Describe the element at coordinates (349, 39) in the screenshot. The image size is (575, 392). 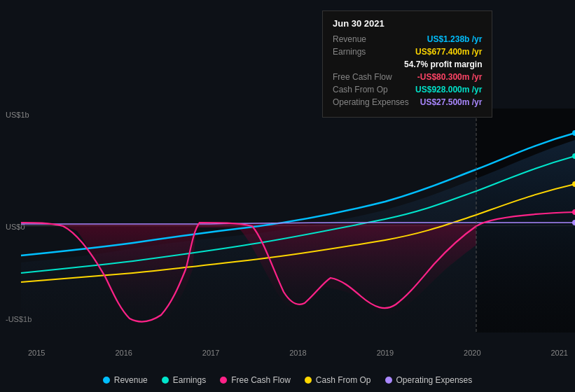
I see `tooltip-label-revenue: Revenue` at that location.